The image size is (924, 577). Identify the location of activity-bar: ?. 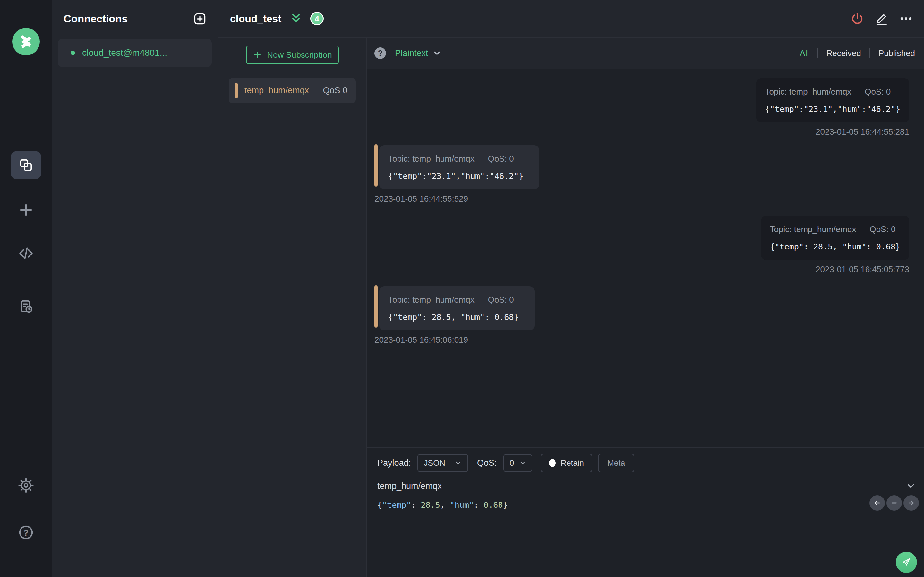
(26, 288).